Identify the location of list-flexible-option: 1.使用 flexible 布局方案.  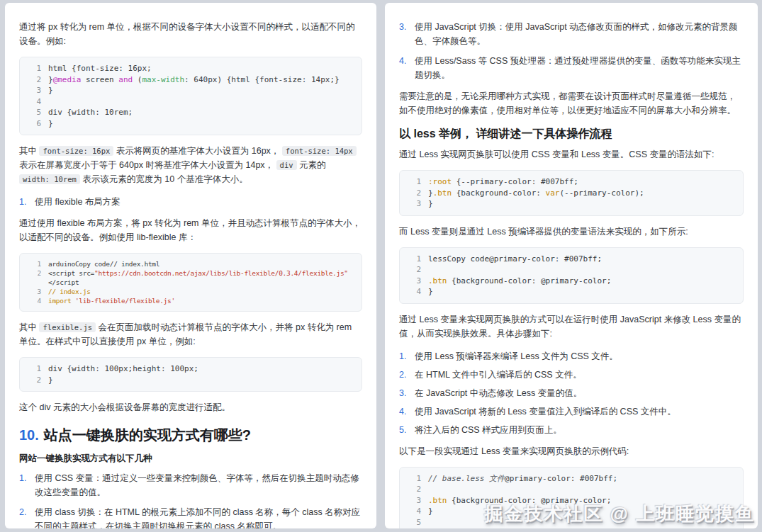
(191, 202).